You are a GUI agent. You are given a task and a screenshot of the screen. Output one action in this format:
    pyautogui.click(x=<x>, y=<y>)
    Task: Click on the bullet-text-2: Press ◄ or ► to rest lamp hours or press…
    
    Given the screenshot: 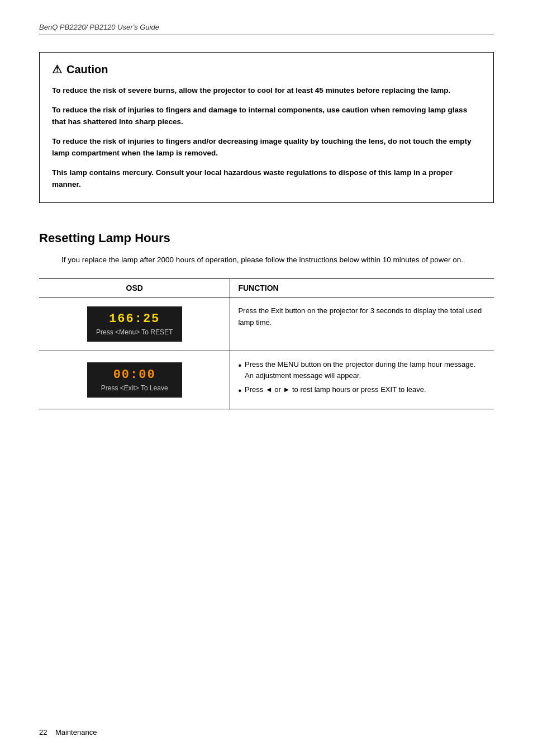 What is the action you would take?
    pyautogui.click(x=335, y=390)
    